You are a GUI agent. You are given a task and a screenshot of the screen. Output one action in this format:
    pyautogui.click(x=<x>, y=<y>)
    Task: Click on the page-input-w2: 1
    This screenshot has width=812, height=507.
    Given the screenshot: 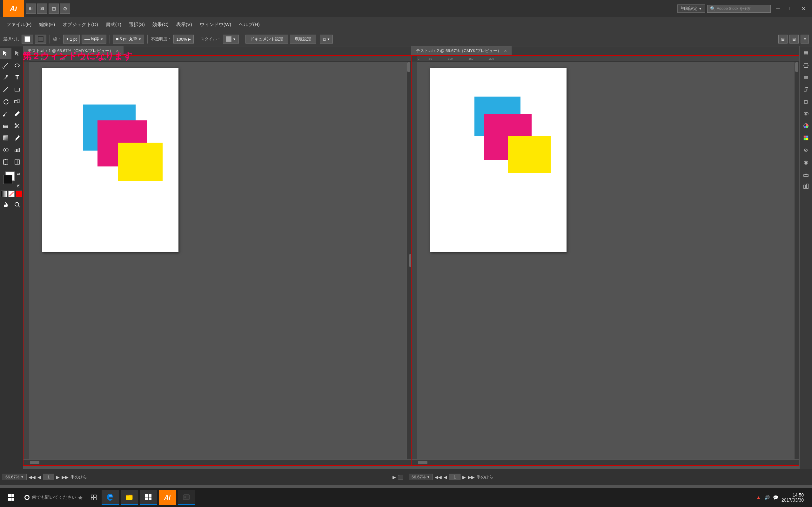 What is the action you would take?
    pyautogui.click(x=455, y=477)
    